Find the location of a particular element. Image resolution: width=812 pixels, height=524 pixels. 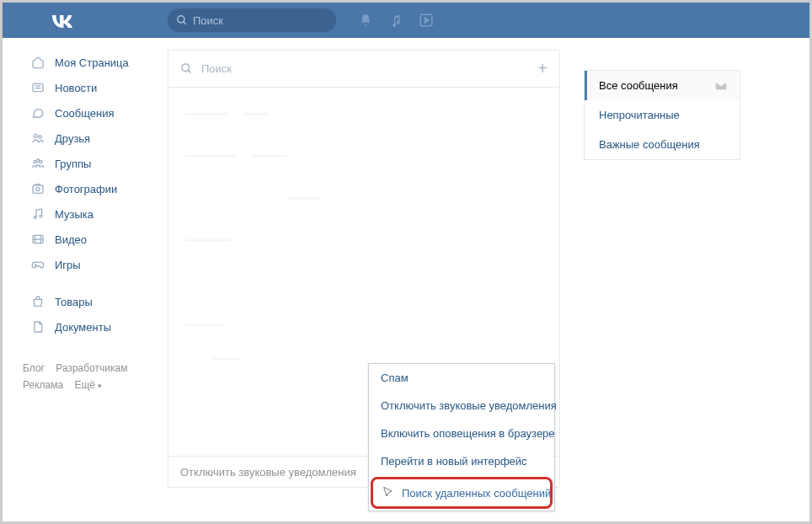

header-icons is located at coordinates (396, 20).